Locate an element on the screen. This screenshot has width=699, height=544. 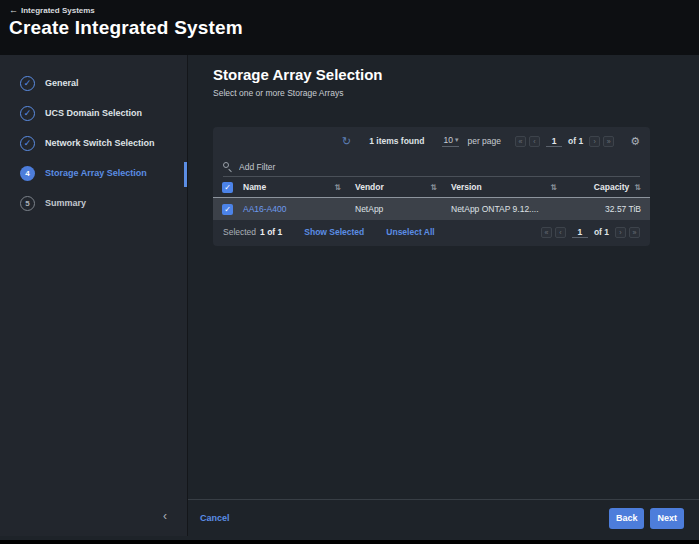
app-header: ← Integrated Systems Create Integrated S… is located at coordinates (350, 28).